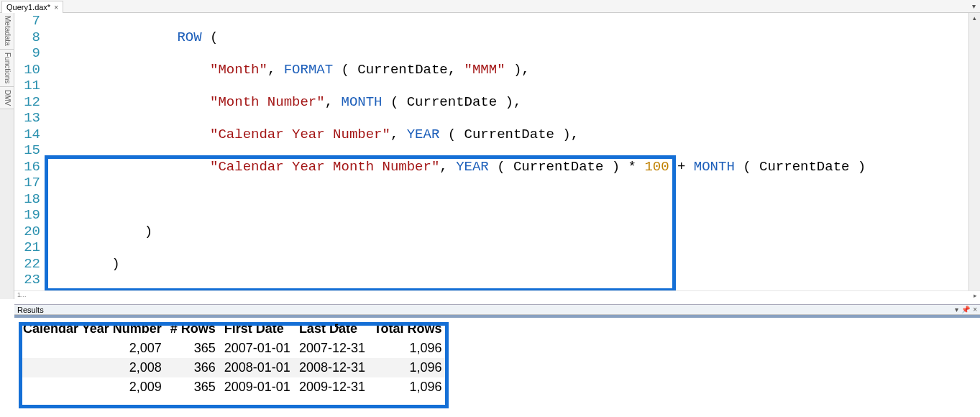 Image resolution: width=980 pixels, height=417 pixels. I want to click on col-header: # Rows, so click(194, 329).